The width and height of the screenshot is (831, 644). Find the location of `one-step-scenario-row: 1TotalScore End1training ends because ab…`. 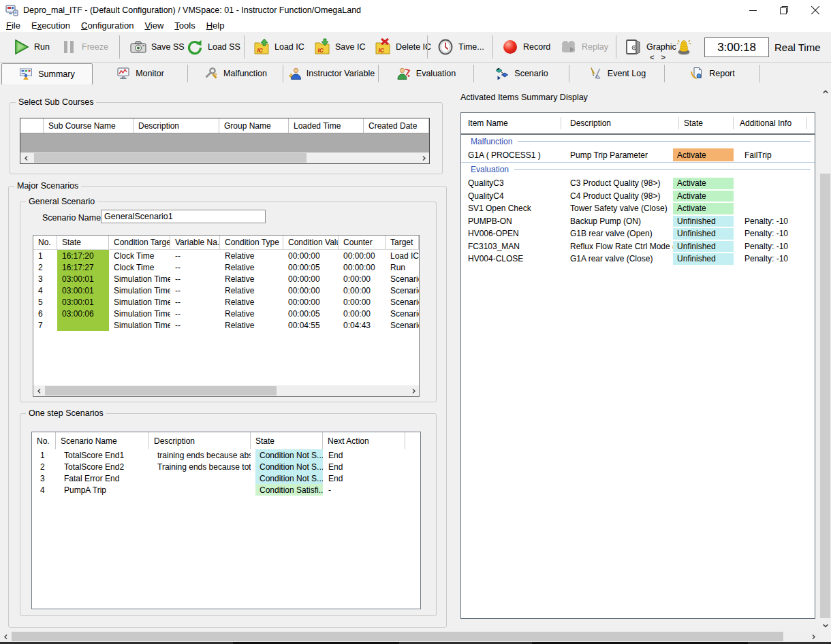

one-step-scenario-row: 1TotalScore End1training ends because ab… is located at coordinates (226, 455).